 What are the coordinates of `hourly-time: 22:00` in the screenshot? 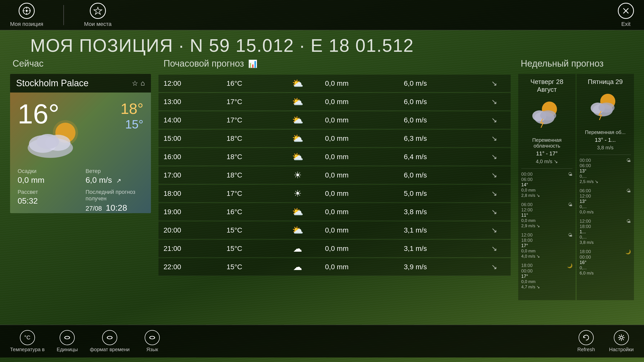 It's located at (190, 267).